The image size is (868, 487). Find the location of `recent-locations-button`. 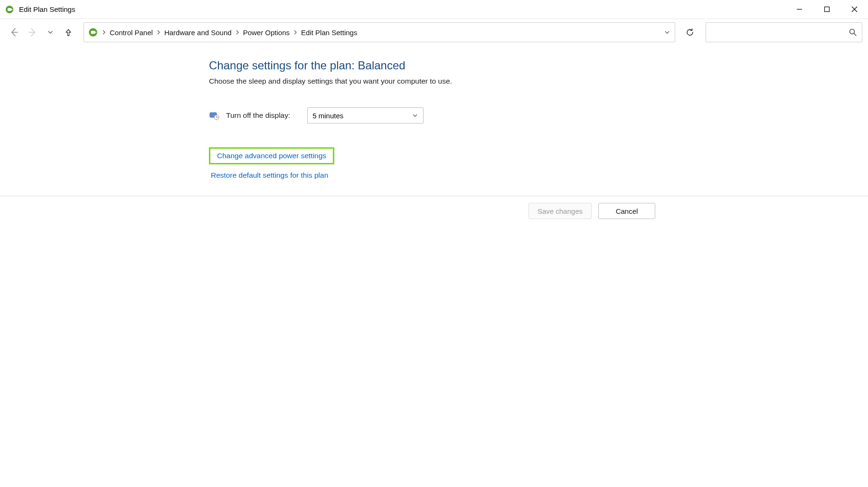

recent-locations-button is located at coordinates (50, 32).